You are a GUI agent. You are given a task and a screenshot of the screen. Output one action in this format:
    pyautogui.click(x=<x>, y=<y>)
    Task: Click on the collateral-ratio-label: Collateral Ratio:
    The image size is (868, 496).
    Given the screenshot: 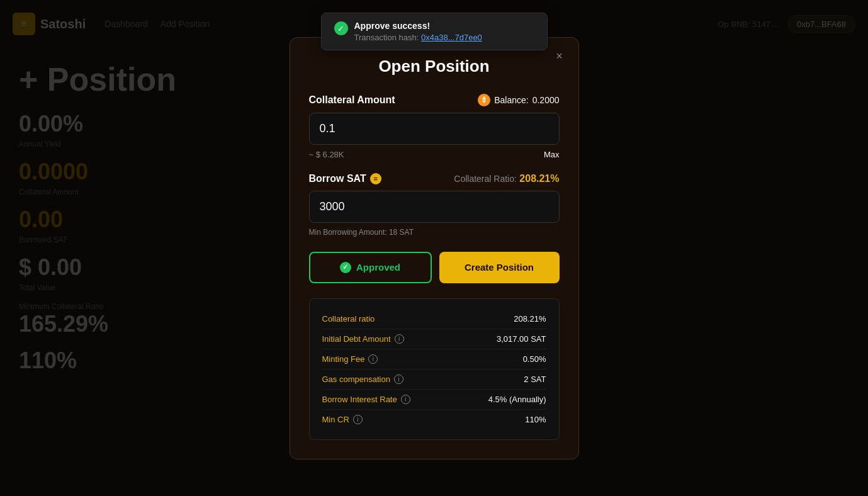 What is the action you would take?
    pyautogui.click(x=485, y=179)
    